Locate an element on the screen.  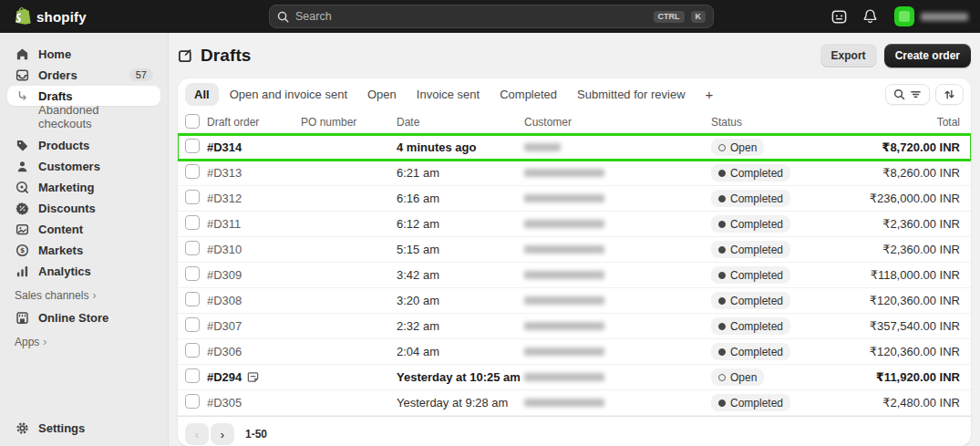
order-date: 4 minutes ago is located at coordinates (460, 148).